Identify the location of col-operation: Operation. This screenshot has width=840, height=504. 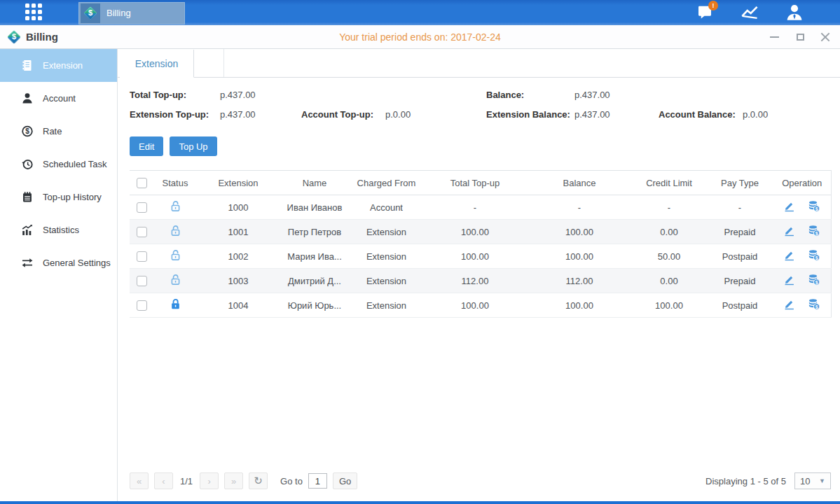
(802, 183).